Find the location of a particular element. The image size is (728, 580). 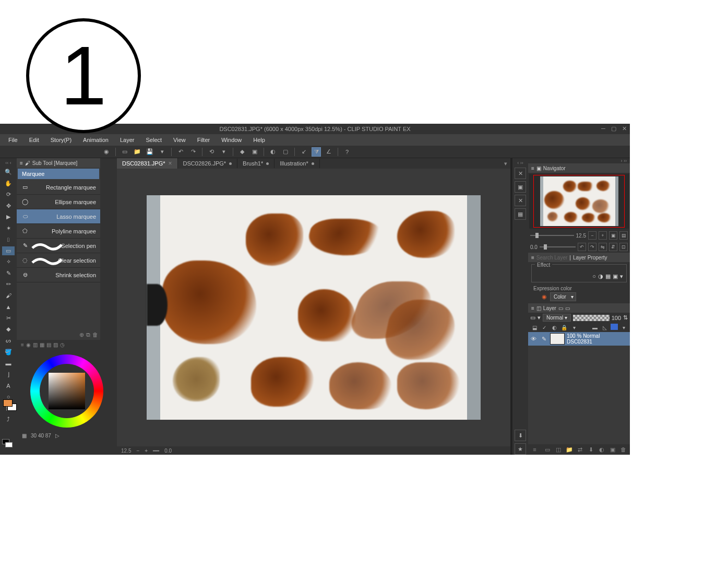

airbrush-tool: ▲ is located at coordinates (8, 307).